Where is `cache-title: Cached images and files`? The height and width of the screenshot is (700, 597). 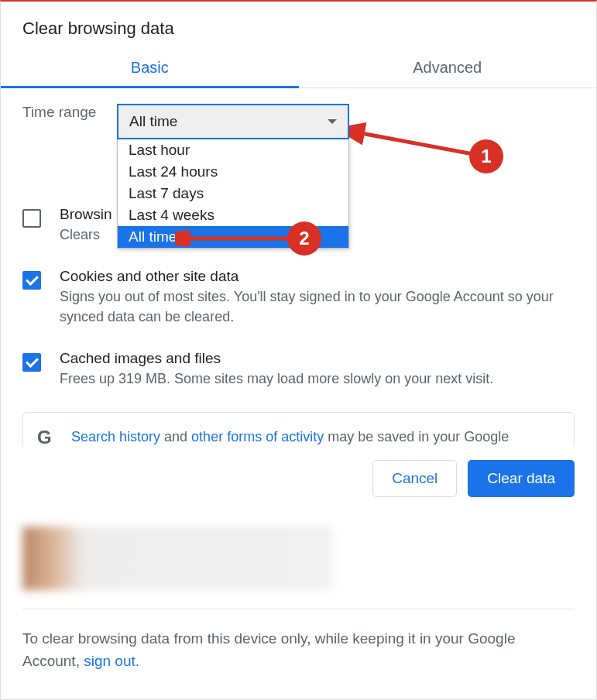 cache-title: Cached images and files is located at coordinates (276, 359).